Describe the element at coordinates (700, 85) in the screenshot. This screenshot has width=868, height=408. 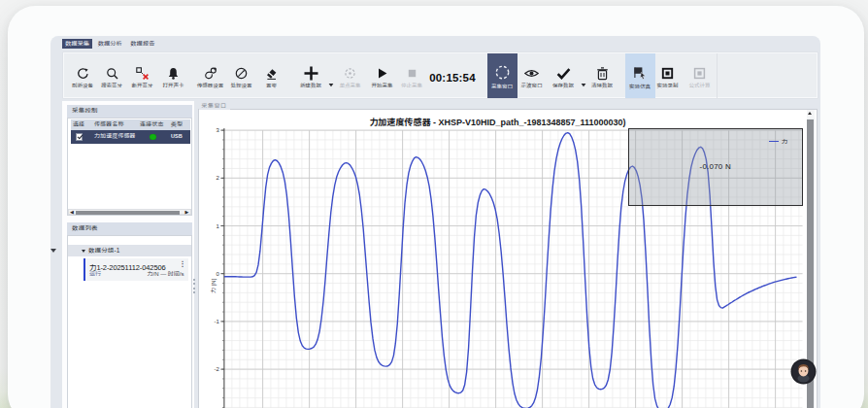
I see `formula-calc-label: 公式计算` at that location.